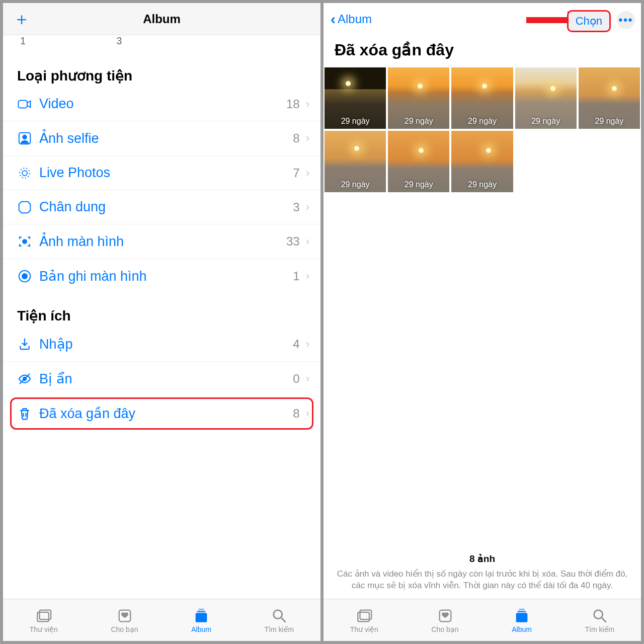  Describe the element at coordinates (293, 104) in the screenshot. I see `row-count: 18` at that location.